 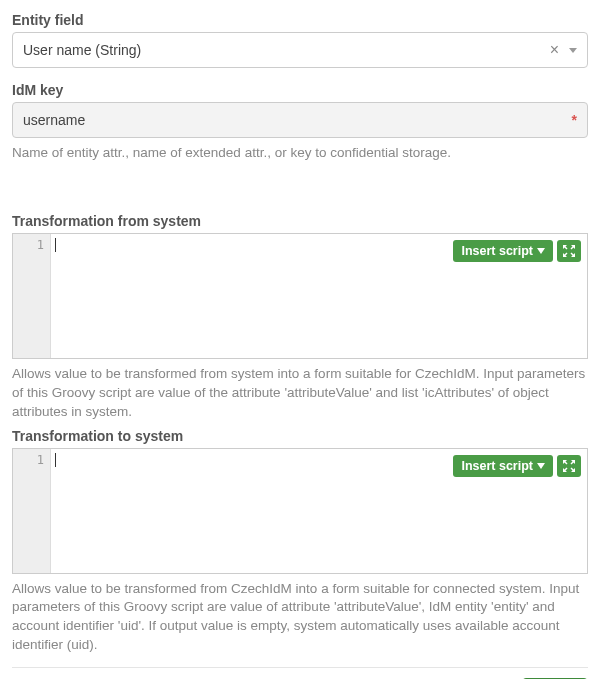 What do you see at coordinates (572, 120) in the screenshot?
I see `required-icon: *` at bounding box center [572, 120].